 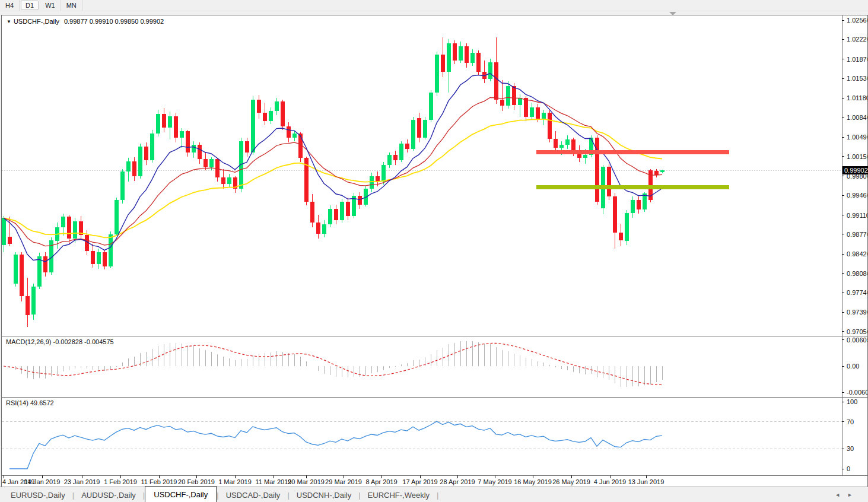 I want to click on svg-text: 0.99110, so click(x=857, y=215).